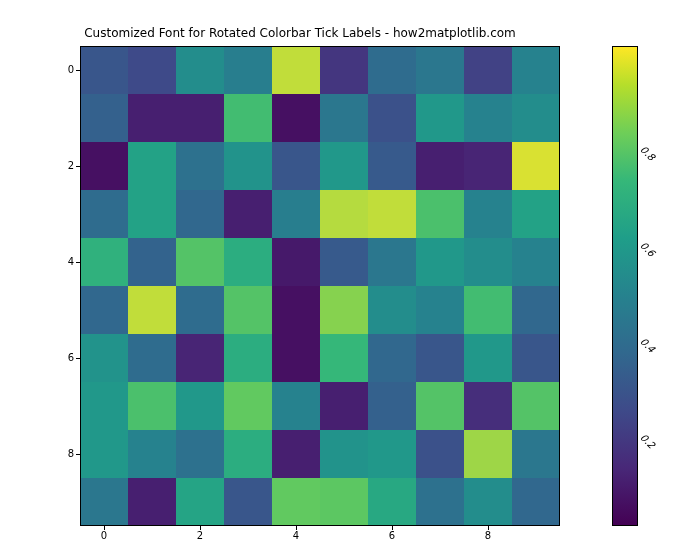 This screenshot has height=560, width=700. Describe the element at coordinates (296, 536) in the screenshot. I see `x-tick-label: 4` at that location.